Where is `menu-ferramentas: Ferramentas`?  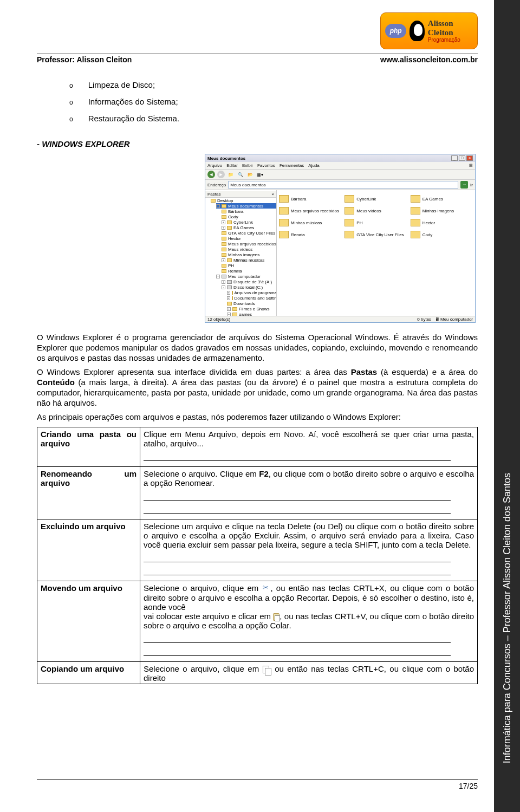
menu-ferramentas: Ferramentas is located at coordinates (291, 166).